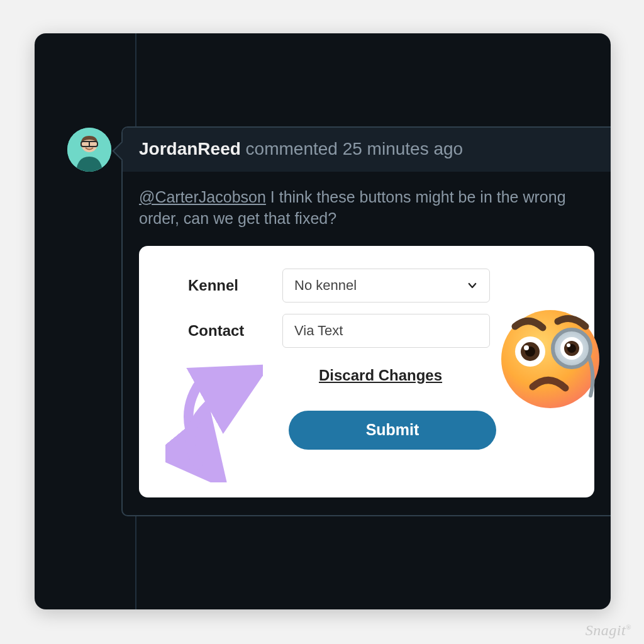 This screenshot has width=644, height=644. I want to click on kennel-select-value: No kennel, so click(326, 286).